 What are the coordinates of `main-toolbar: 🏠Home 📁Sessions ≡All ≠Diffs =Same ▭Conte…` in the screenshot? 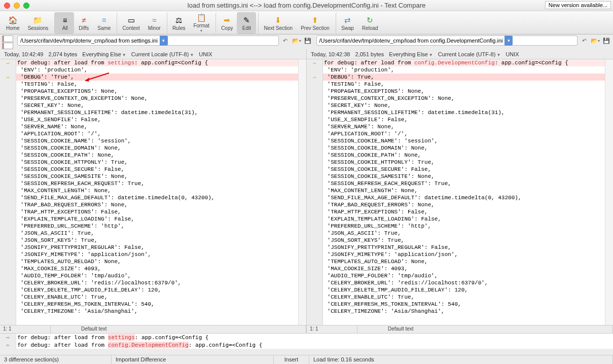 It's located at (306, 23).